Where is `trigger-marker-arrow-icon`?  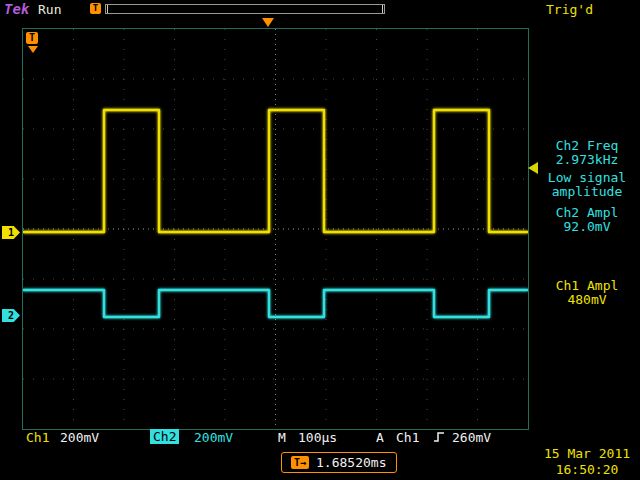 trigger-marker-arrow-icon is located at coordinates (33, 50).